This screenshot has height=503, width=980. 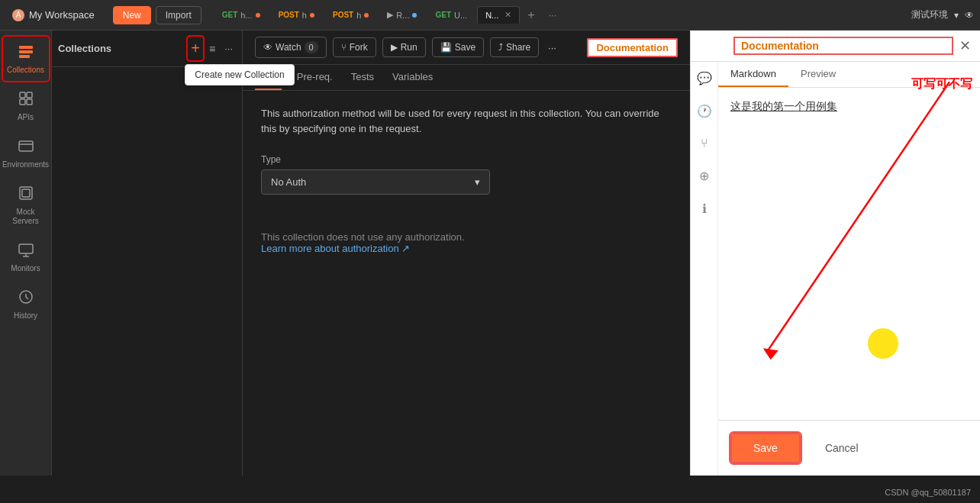 I want to click on method-label: GET, so click(x=230, y=15).